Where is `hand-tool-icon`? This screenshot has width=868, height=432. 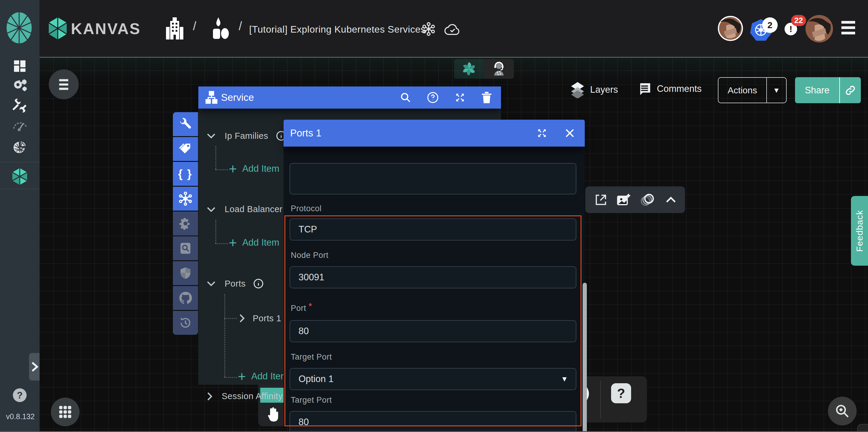
hand-tool-icon is located at coordinates (272, 414).